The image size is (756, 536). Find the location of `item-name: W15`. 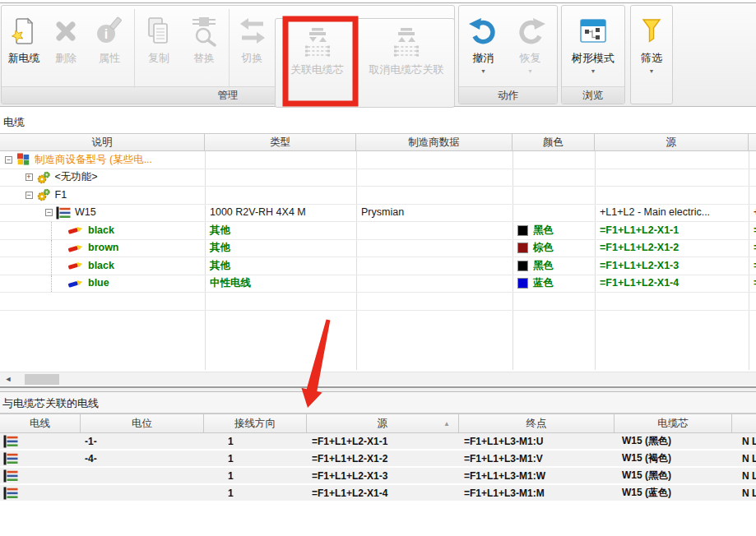

item-name: W15 is located at coordinates (86, 214).